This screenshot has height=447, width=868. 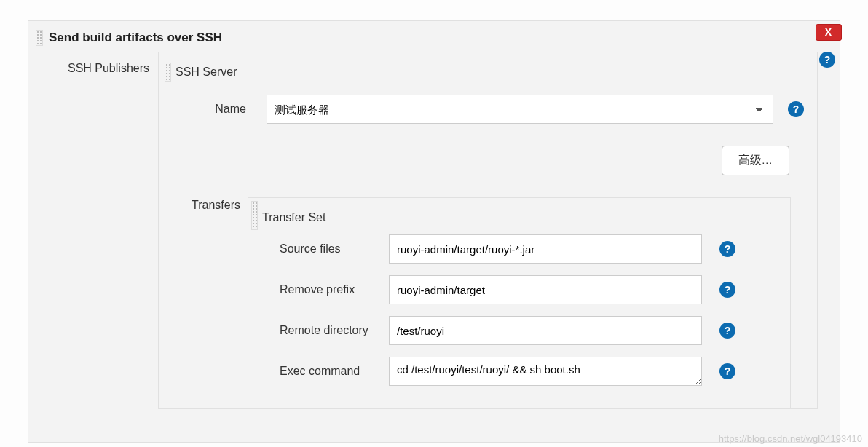 What do you see at coordinates (545, 290) in the screenshot?
I see `remove-prefix-input` at bounding box center [545, 290].